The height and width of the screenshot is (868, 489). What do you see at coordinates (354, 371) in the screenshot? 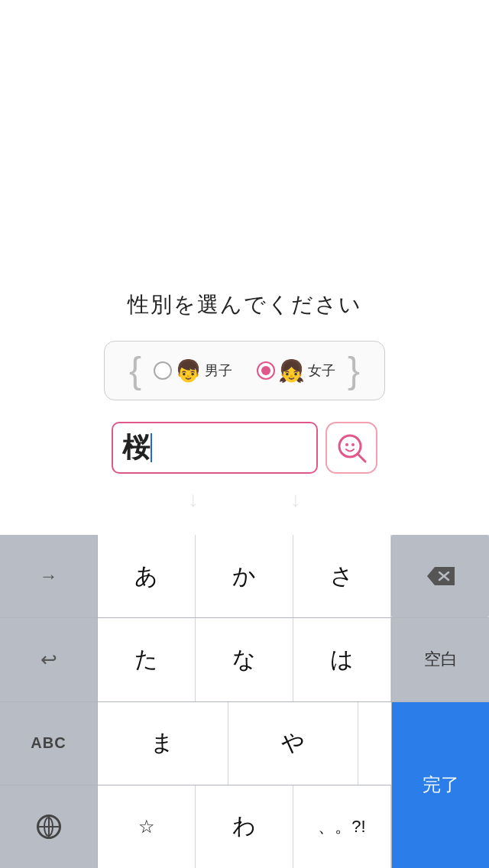
I see `brace-right: }` at bounding box center [354, 371].